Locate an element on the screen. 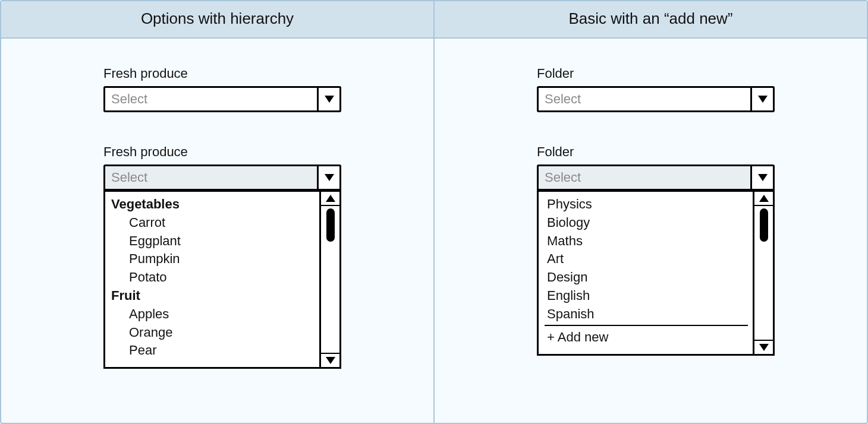 The height and width of the screenshot is (424, 868). select-produce-closed: Select is located at coordinates (222, 99).